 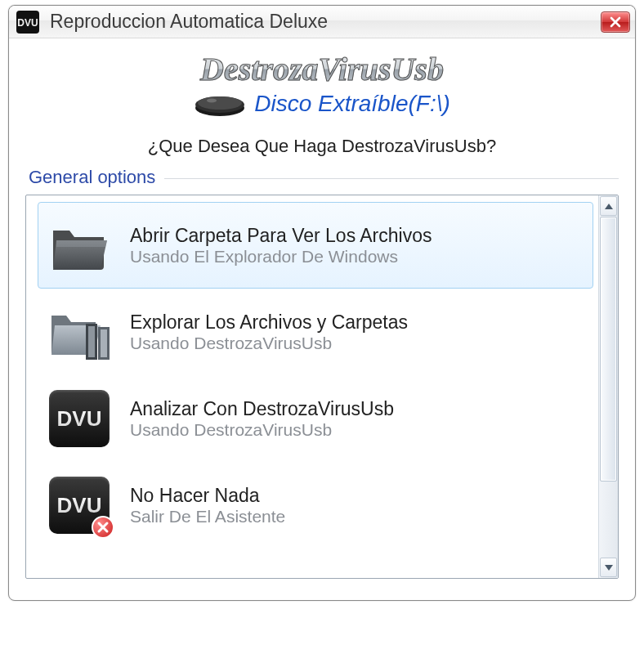 What do you see at coordinates (352, 104) in the screenshot?
I see `disk-label: Disco Extraíble(F:\)` at bounding box center [352, 104].